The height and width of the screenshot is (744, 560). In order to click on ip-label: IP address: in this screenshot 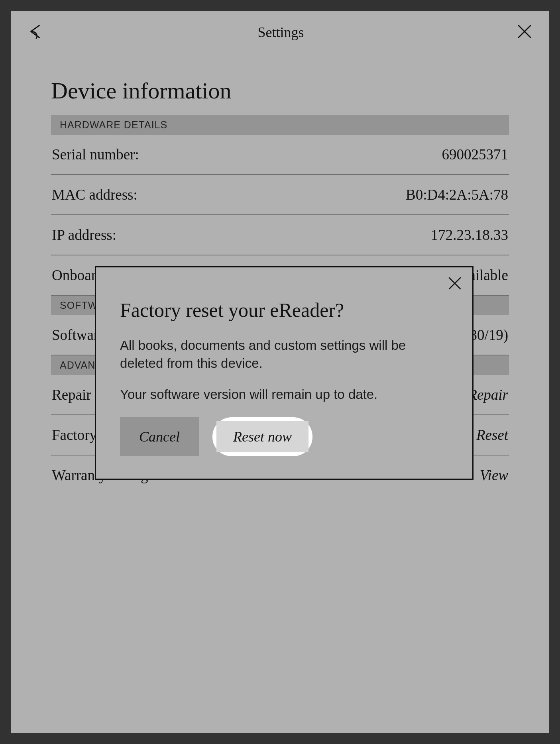, I will do `click(84, 235)`.